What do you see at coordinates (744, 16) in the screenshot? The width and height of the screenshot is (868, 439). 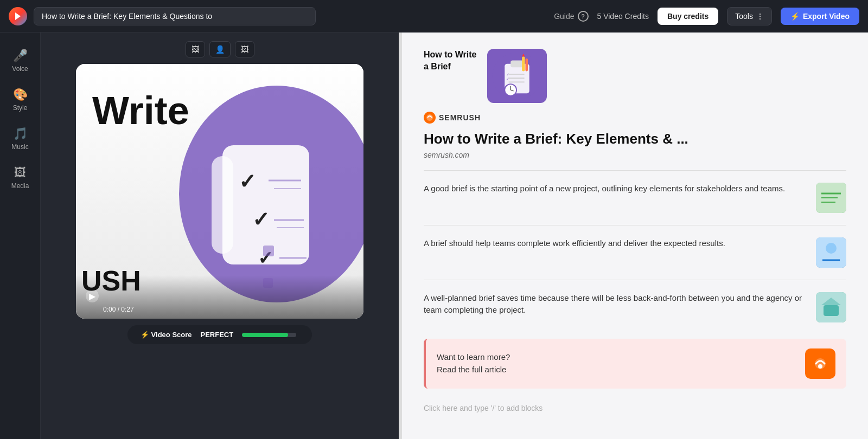 I see `tools-label: Tools` at bounding box center [744, 16].